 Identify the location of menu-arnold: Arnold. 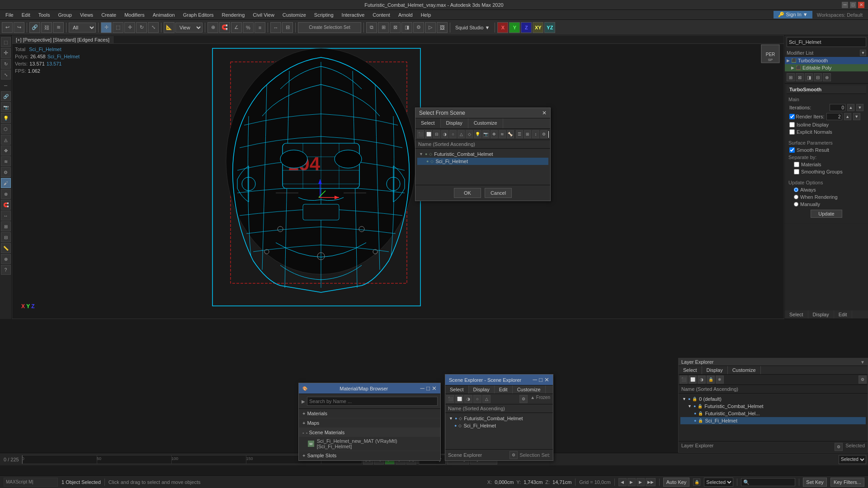
(406, 15).